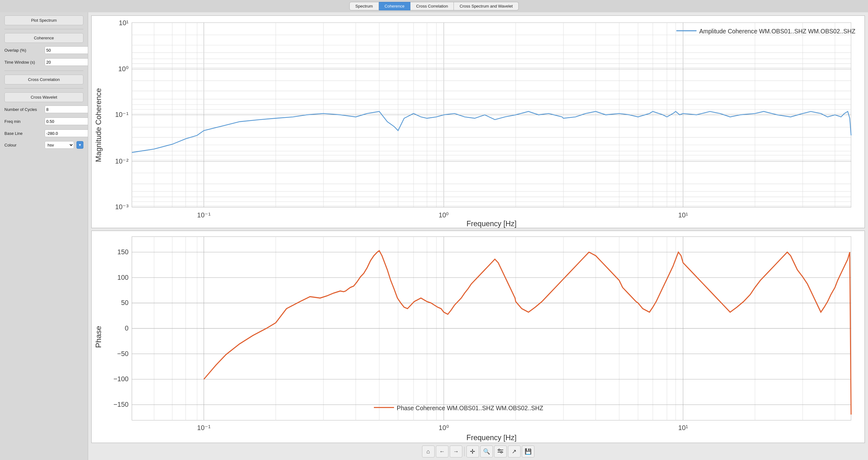 This screenshot has width=868, height=460. Describe the element at coordinates (472, 452) in the screenshot. I see `pan-icon: ✛` at that location.